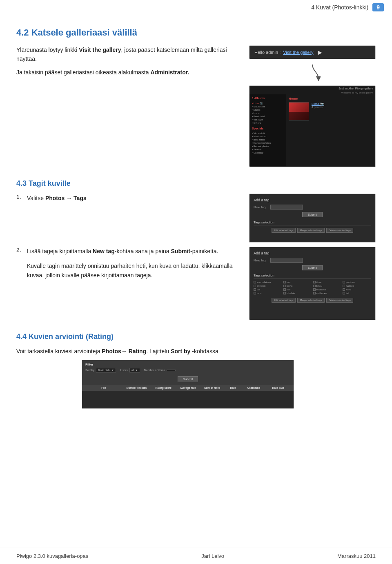 This screenshot has width=392, height=564. I want to click on edit-selected-btn: Edit selected tags, so click(283, 230).